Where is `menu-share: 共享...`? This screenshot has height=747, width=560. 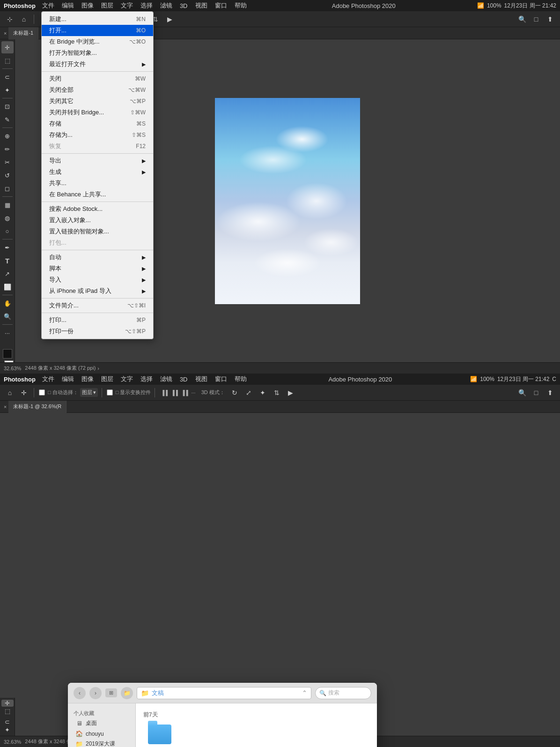 menu-share: 共享... is located at coordinates (97, 183).